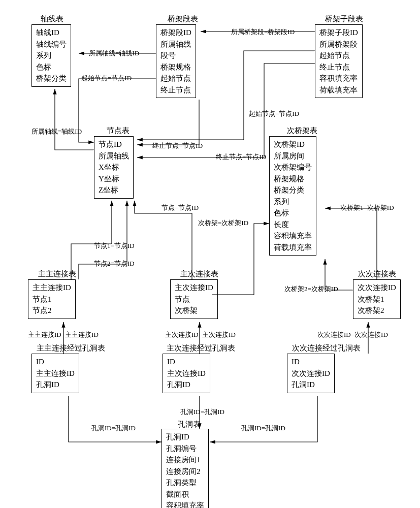  Describe the element at coordinates (302, 131) in the screenshot. I see `subbridge-title: 次桥架表` at that location.